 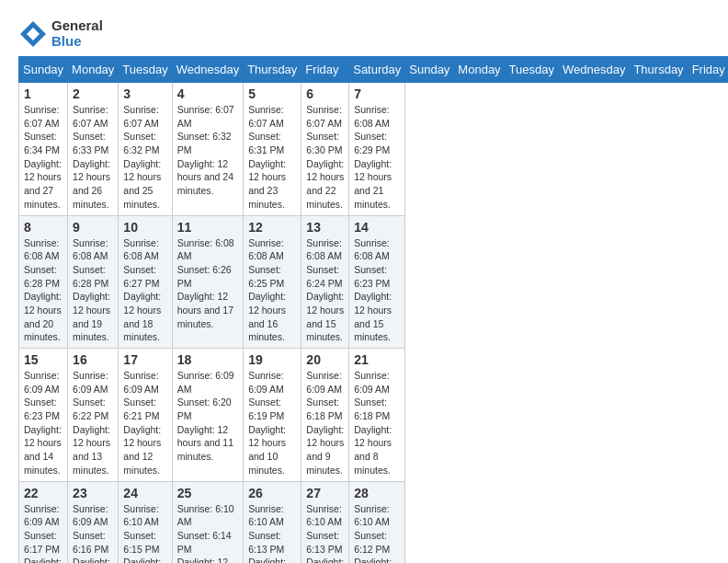 What do you see at coordinates (325, 493) in the screenshot?
I see `day-number: 27` at bounding box center [325, 493].